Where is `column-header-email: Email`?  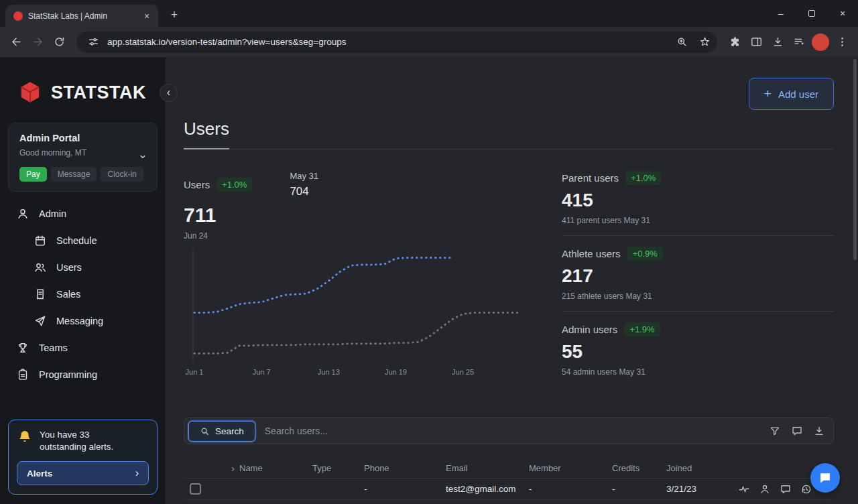 column-header-email: Email is located at coordinates (487, 468).